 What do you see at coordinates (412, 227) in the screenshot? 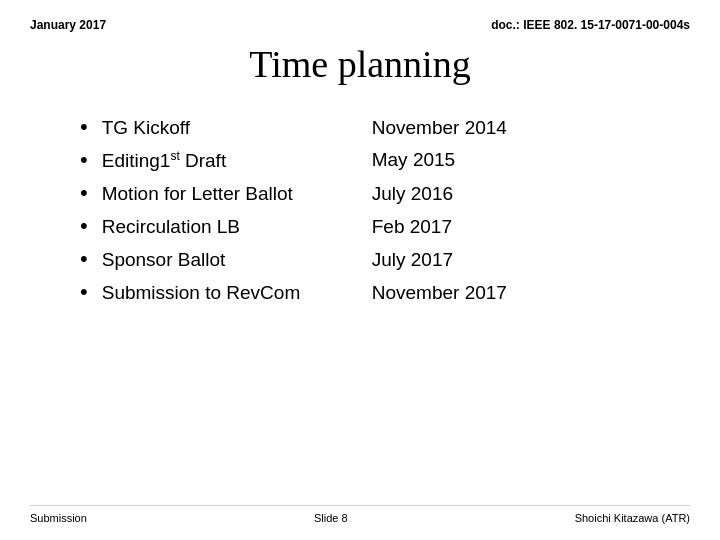
I see `bullet-date: Feb 2017` at bounding box center [412, 227].